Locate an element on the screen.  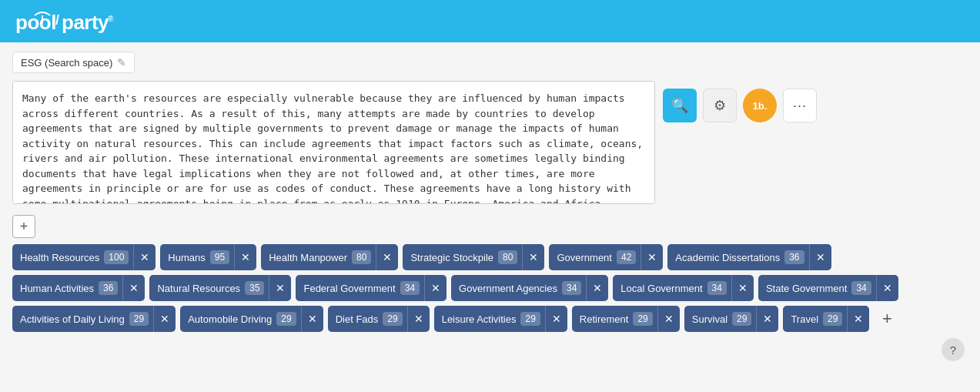
tag-item: Diet Fads 29 ✕ is located at coordinates (379, 319).